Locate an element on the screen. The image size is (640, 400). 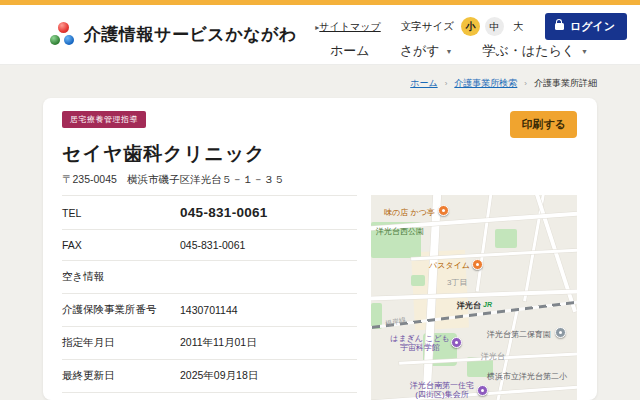
map-label-elementary-school: 横浜市立洋光台第二小 is located at coordinates (527, 376).